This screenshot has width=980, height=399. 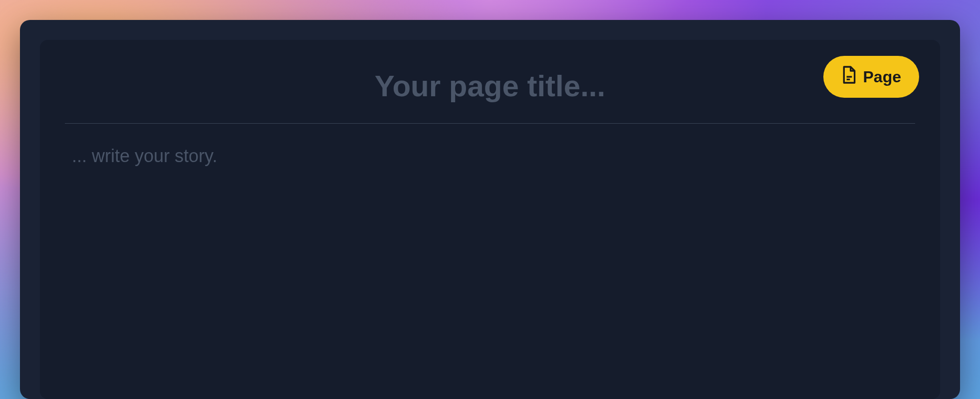 I want to click on page-type-label: Page, so click(x=882, y=77).